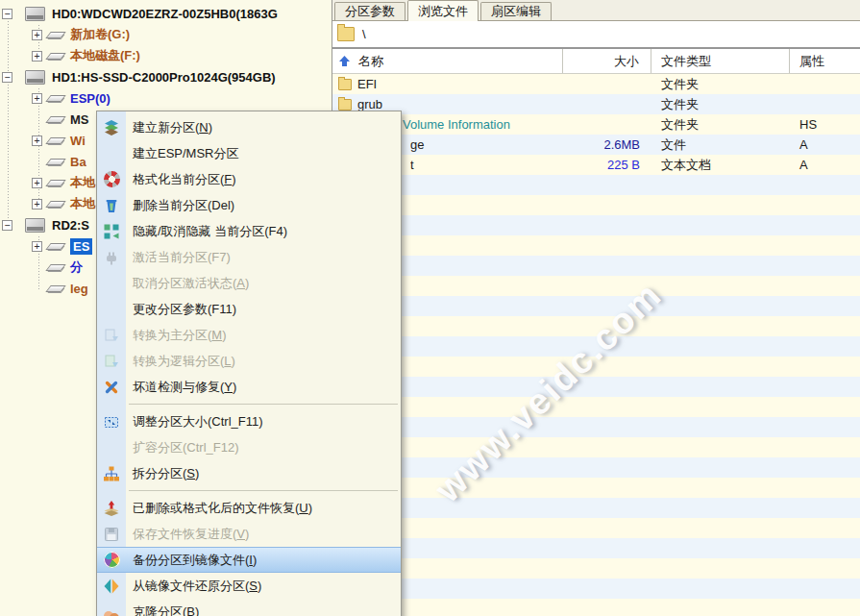 This screenshot has width=860, height=616. I want to click on menu-item-restore-partition-from-image: 从镜像文件还原分区(S), so click(249, 586).